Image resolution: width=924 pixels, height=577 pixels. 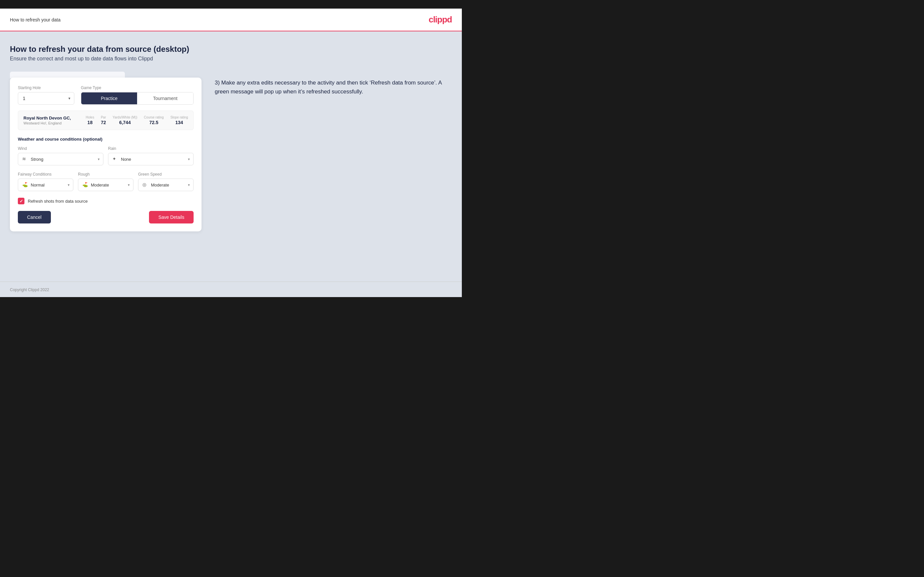 I want to click on wind-icon: ≋, so click(x=25, y=159).